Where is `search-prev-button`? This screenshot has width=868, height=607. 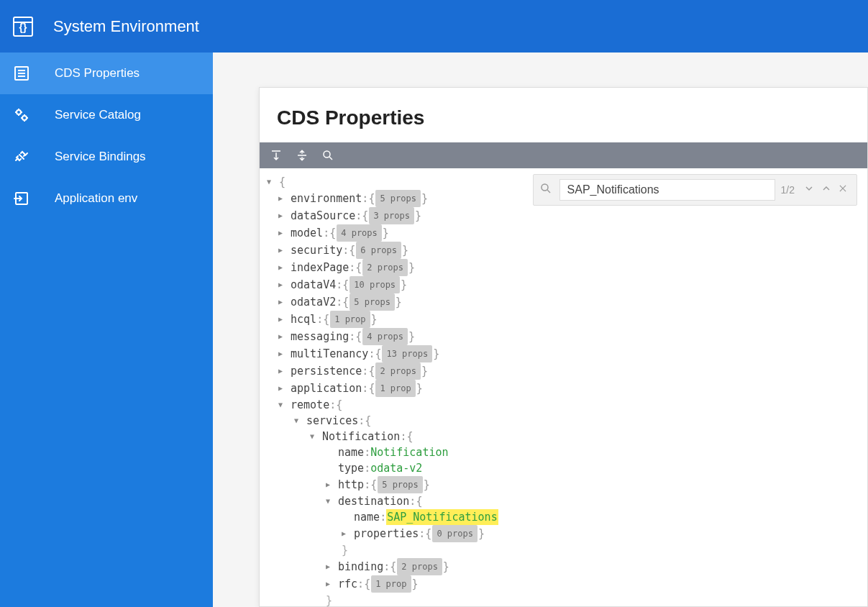 search-prev-button is located at coordinates (826, 190).